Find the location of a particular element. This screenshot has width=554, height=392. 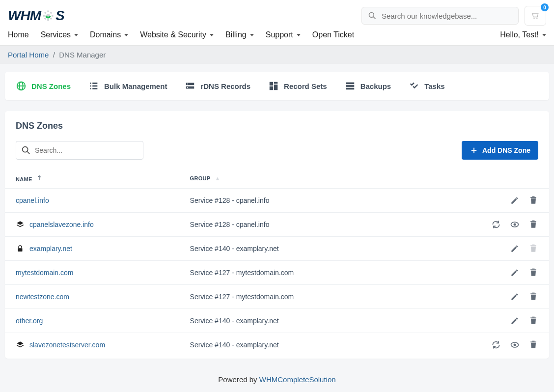

globe-icon is located at coordinates (21, 86).